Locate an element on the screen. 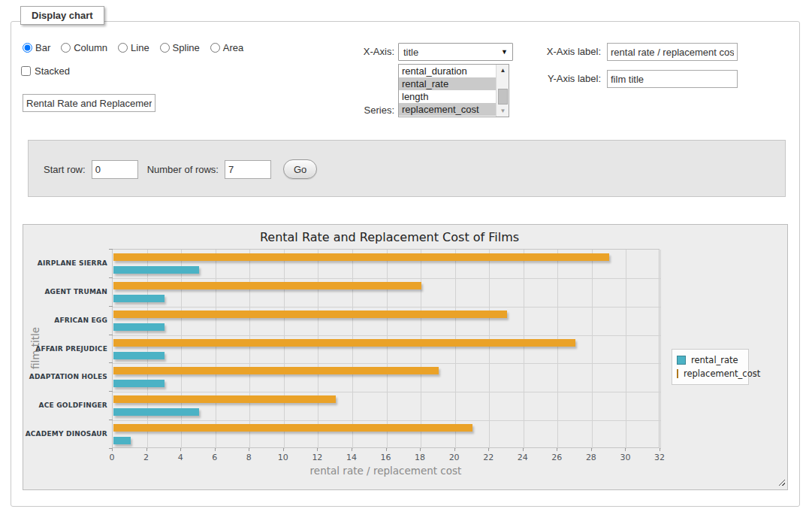  category-label: AGENT TRUMAN is located at coordinates (65, 292).